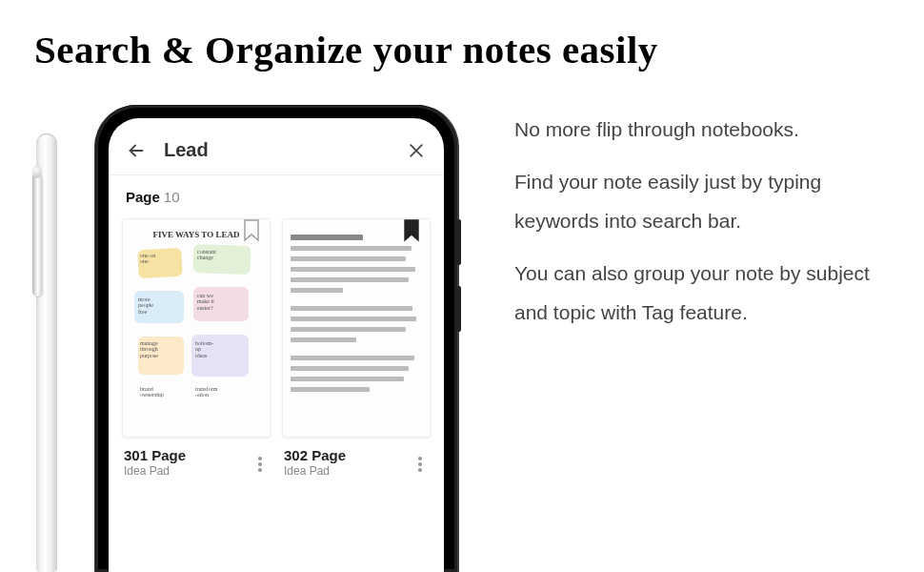 This screenshot has height=572, width=924. What do you see at coordinates (705, 130) in the screenshot?
I see `copy-paragraph: No more flip through notebooks.` at bounding box center [705, 130].